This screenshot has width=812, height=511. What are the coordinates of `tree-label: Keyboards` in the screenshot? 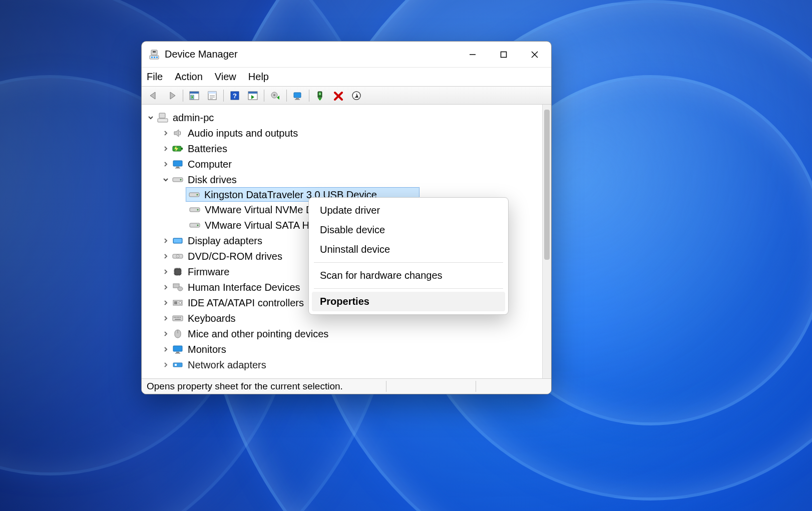 It's located at (212, 318).